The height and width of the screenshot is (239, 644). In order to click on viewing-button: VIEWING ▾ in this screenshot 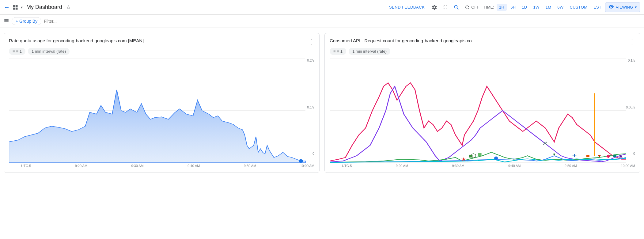, I will do `click(623, 7)`.